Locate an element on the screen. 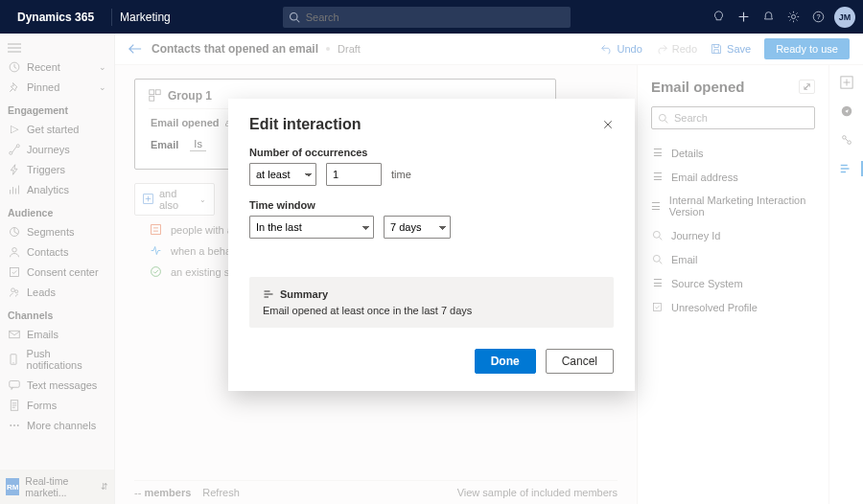 The width and height of the screenshot is (863, 504). app-name: Marketing is located at coordinates (152, 17).